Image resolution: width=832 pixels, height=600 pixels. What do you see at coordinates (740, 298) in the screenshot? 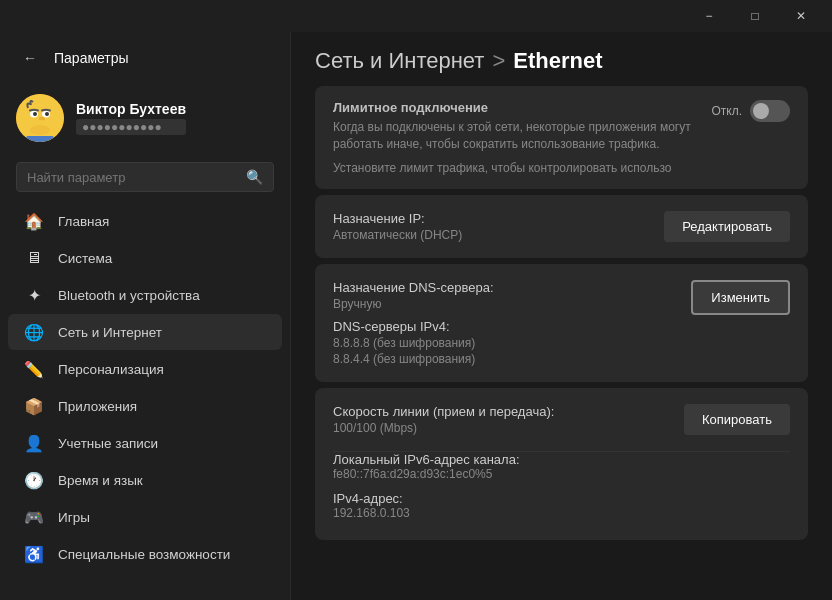
I see `dns-change-button: Изменить` at bounding box center [740, 298].